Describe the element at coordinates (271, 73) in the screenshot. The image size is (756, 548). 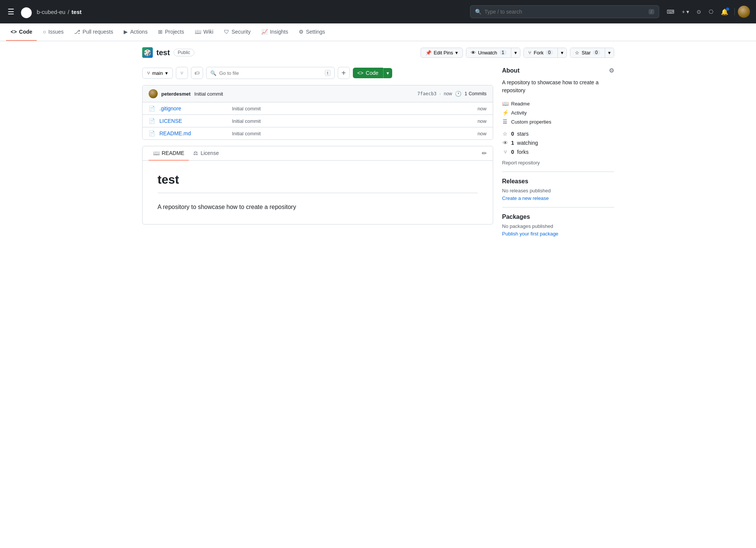
I see `goto-file-input` at that location.